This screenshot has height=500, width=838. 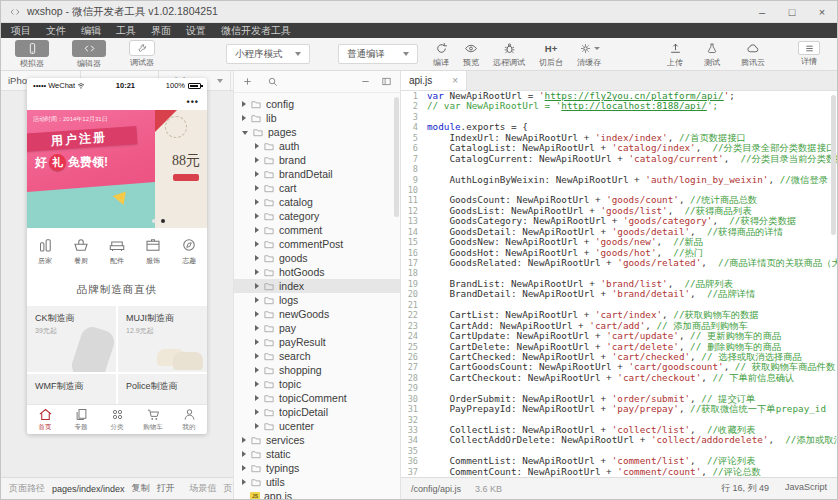 What do you see at coordinates (162, 389) in the screenshot?
I see `brand-card-police: Police制造商` at bounding box center [162, 389].